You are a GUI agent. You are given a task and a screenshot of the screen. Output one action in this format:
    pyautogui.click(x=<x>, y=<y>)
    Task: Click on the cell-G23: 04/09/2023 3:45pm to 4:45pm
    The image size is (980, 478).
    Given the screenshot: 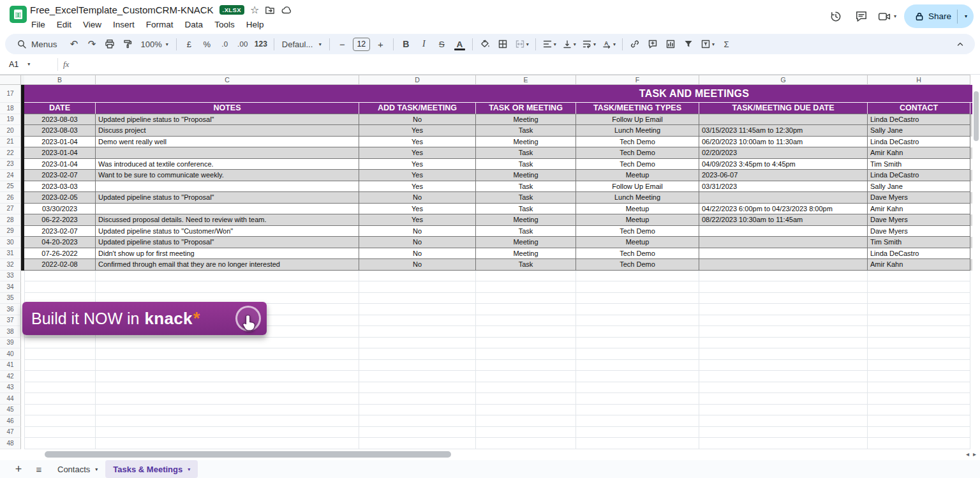 What is the action you would take?
    pyautogui.click(x=783, y=165)
    